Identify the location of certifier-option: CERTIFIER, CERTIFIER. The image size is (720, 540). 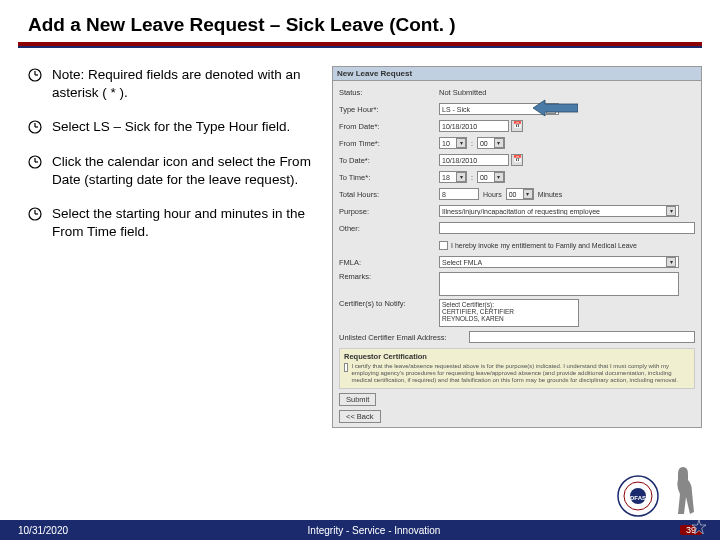
(509, 312).